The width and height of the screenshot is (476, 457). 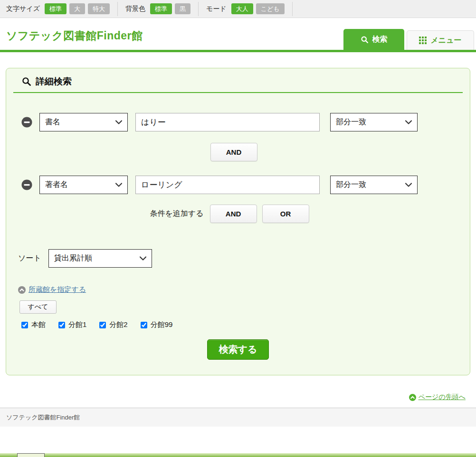 I want to click on field-select-value: 書名, so click(x=53, y=122).